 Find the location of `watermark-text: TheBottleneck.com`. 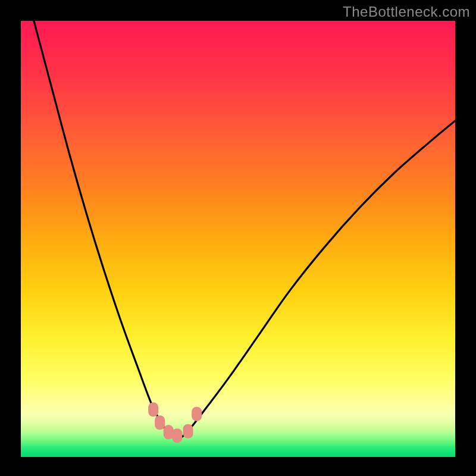

watermark-text: TheBottleneck.com is located at coordinates (406, 12).